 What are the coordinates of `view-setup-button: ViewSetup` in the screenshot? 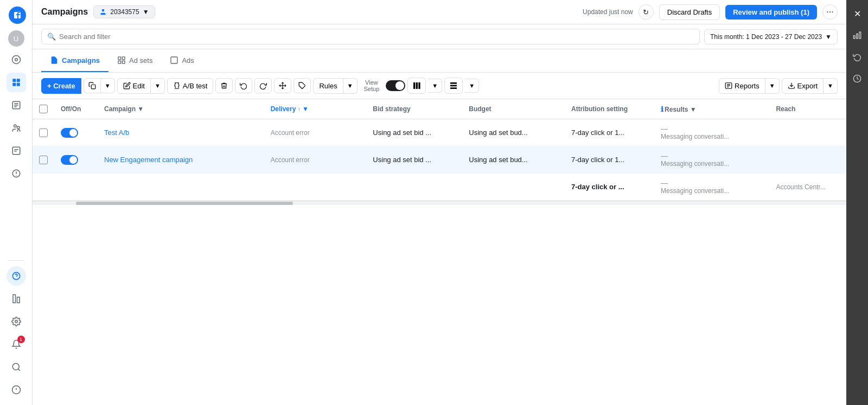 It's located at (372, 86).